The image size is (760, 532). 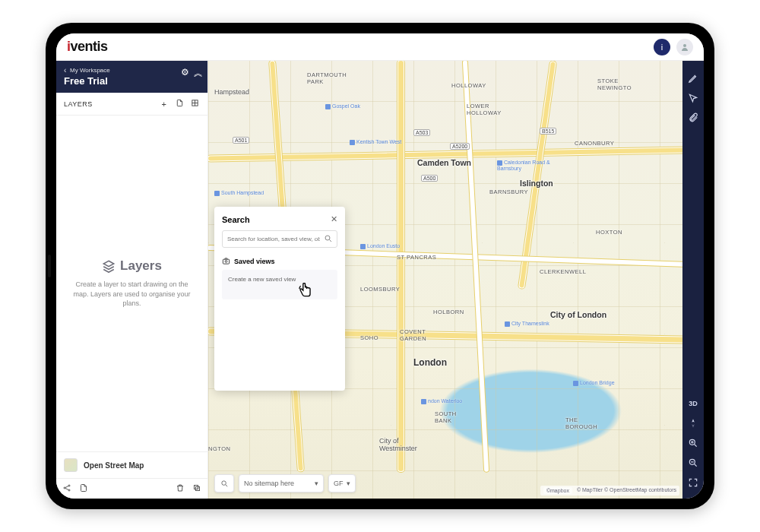 I want to click on map-poi: South Hampstead, so click(x=239, y=193).